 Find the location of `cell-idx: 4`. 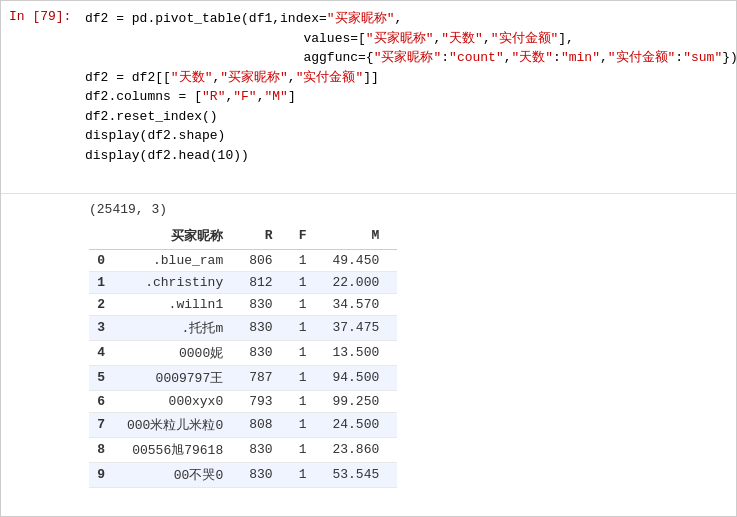

cell-idx: 4 is located at coordinates (104, 352).